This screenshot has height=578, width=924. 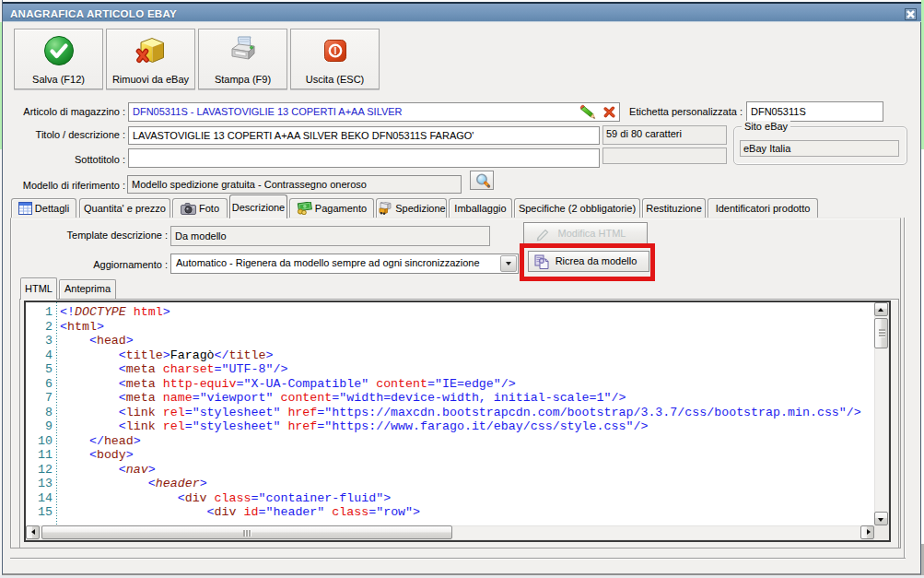 I want to click on template-label: Template descrizione :, so click(x=85, y=236).